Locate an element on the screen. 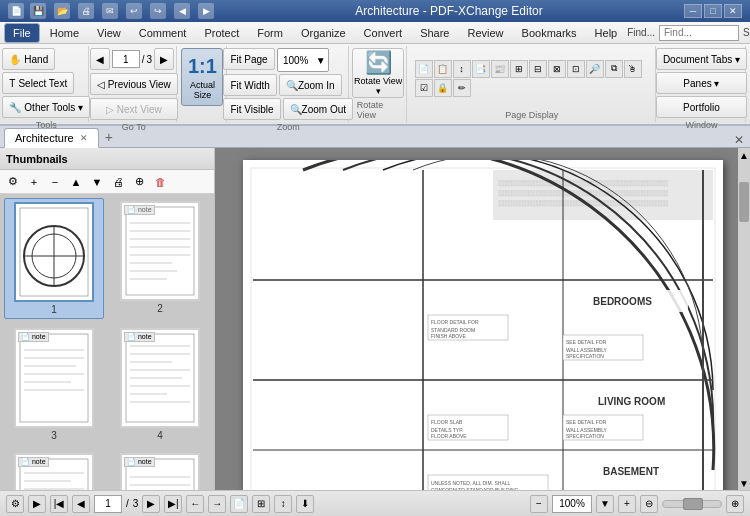  find-input is located at coordinates (699, 33).